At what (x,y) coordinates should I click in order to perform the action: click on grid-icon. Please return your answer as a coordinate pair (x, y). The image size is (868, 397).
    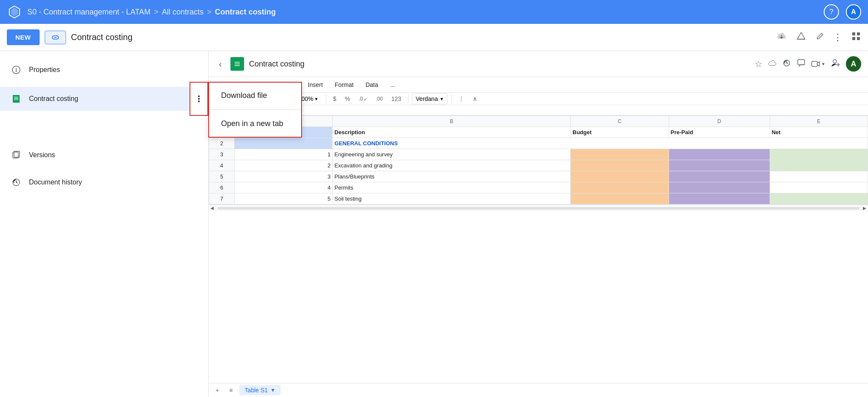
    Looking at the image, I should click on (856, 37).